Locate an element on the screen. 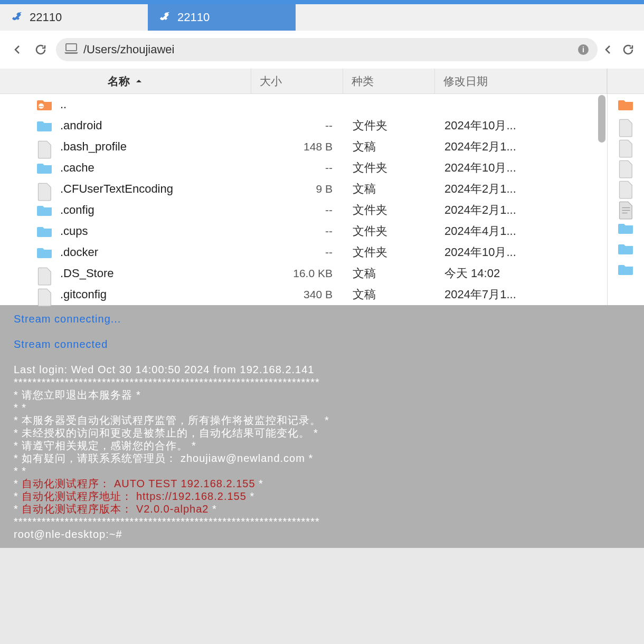 This screenshot has height=644, width=644. window-topbar is located at coordinates (322, 2).